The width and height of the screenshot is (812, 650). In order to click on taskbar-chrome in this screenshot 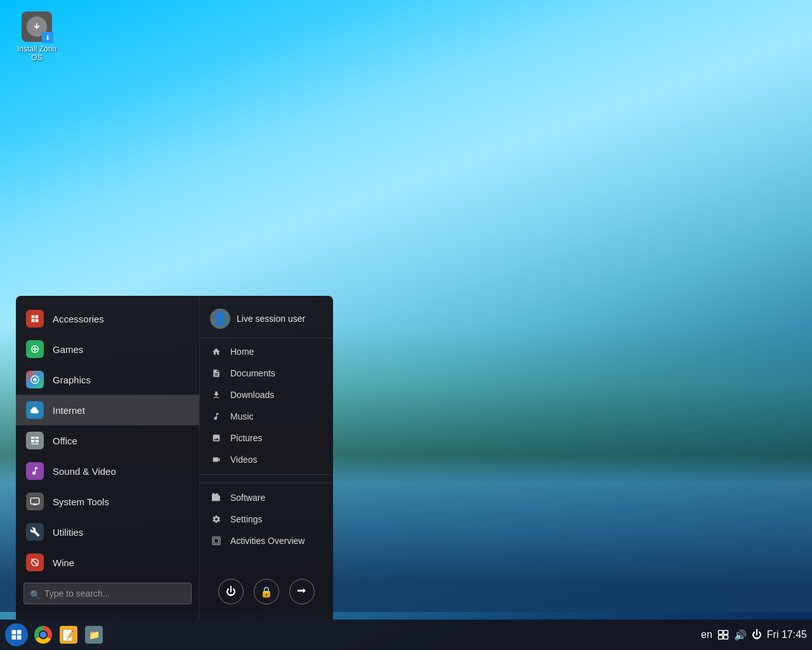, I will do `click(43, 635)`.